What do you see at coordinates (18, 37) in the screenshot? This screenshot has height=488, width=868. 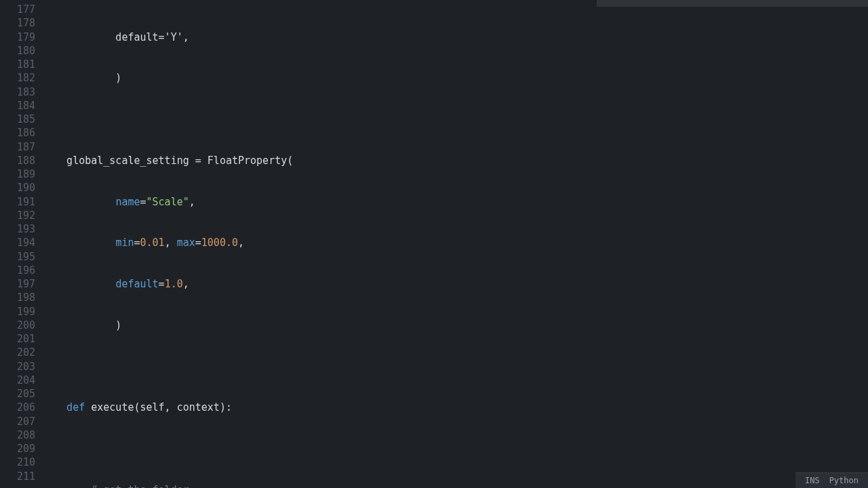 I see `line-number: 179` at bounding box center [18, 37].